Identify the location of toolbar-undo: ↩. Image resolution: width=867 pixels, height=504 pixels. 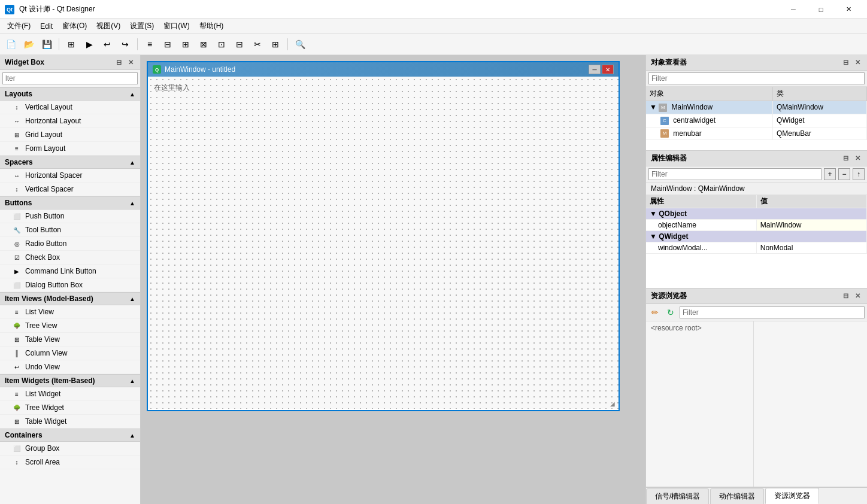
(107, 44).